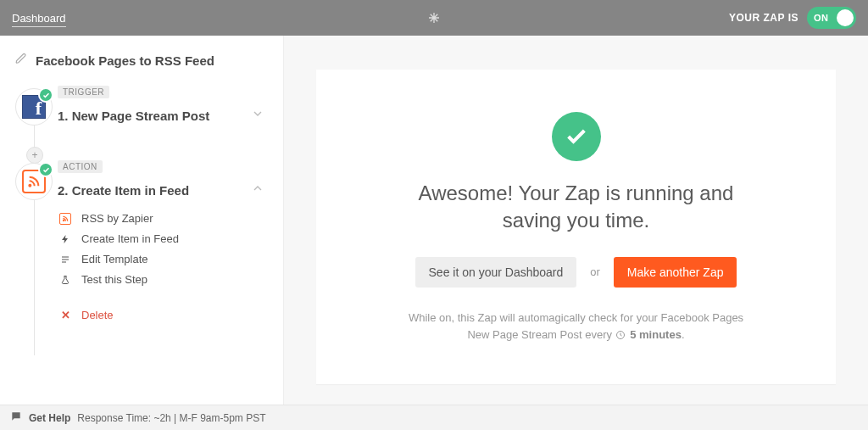 This screenshot has height=430, width=868. I want to click on step-node-facebook, so click(34, 107).